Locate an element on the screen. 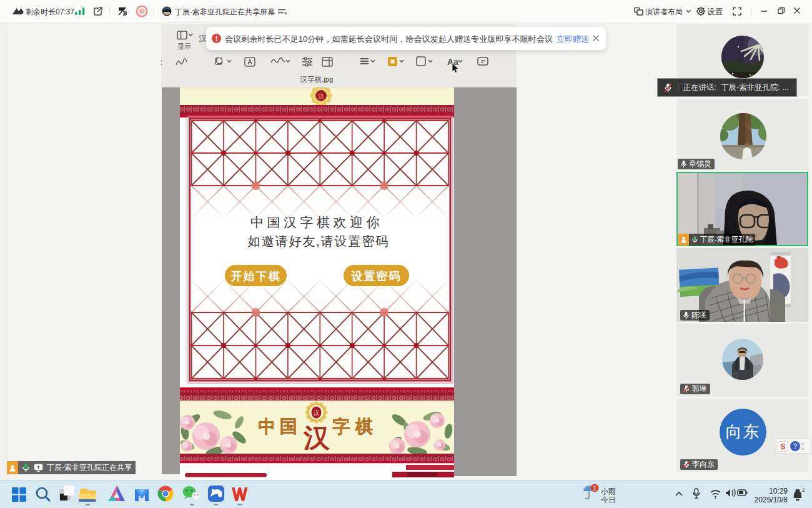  svg-text: 显示 is located at coordinates (184, 46).